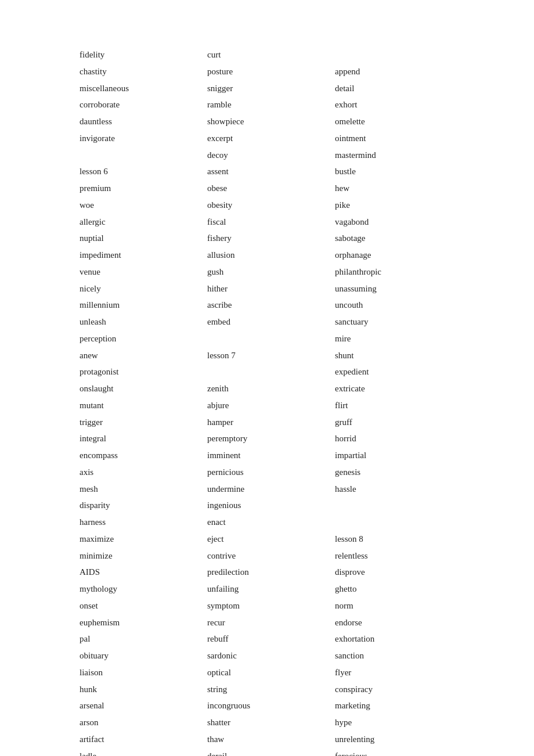  What do you see at coordinates (271, 753) in the screenshot?
I see `word-cell: derail` at bounding box center [271, 753].